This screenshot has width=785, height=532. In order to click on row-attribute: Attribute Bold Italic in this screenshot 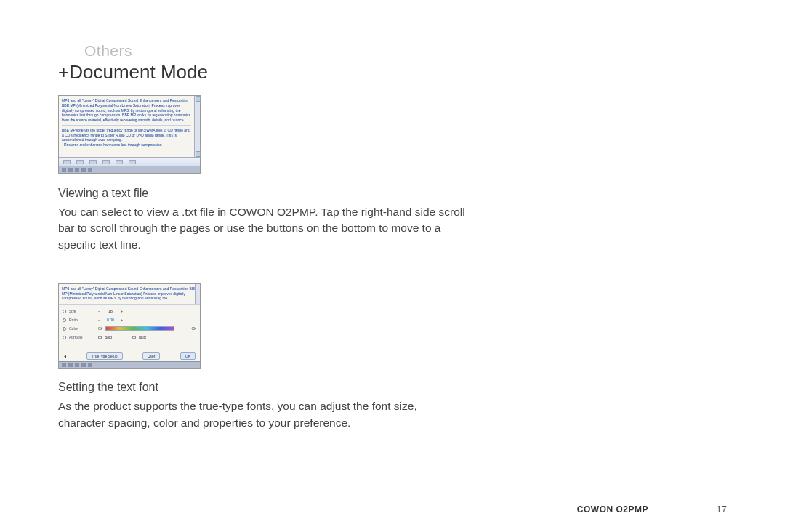, I will do `click(129, 337)`.